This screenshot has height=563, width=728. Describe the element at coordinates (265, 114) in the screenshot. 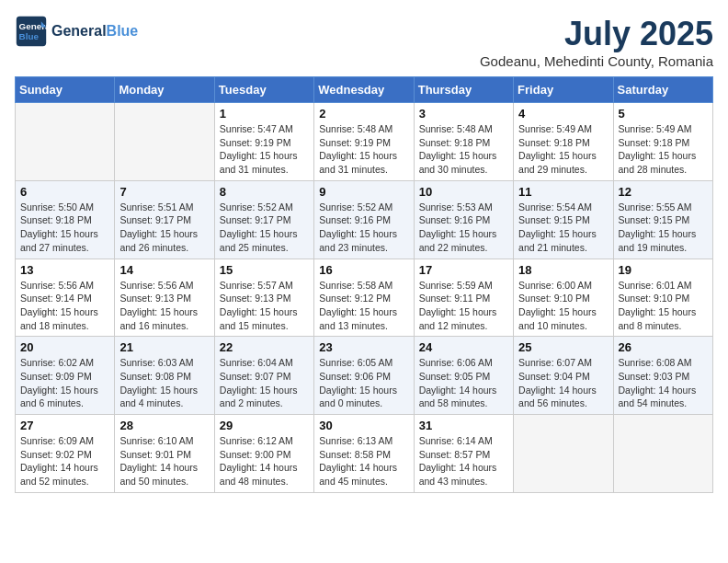

I see `day-number: 1` at that location.